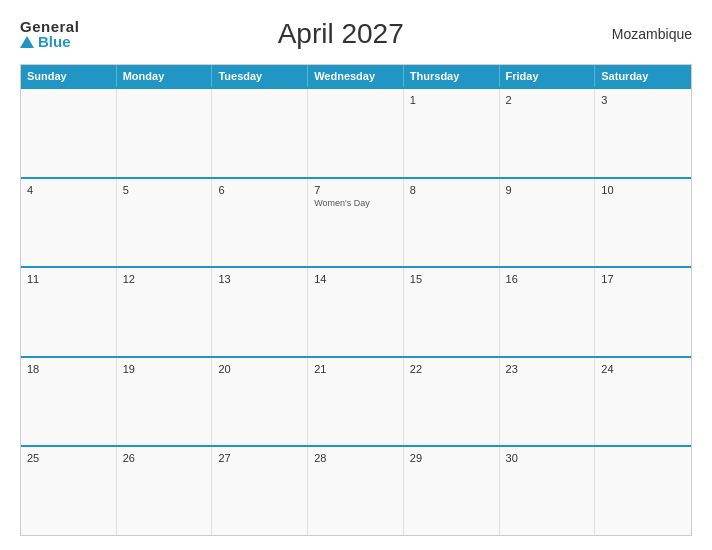 Image resolution: width=712 pixels, height=550 pixels. Describe the element at coordinates (452, 133) in the screenshot. I see `day-cell: 1` at that location.